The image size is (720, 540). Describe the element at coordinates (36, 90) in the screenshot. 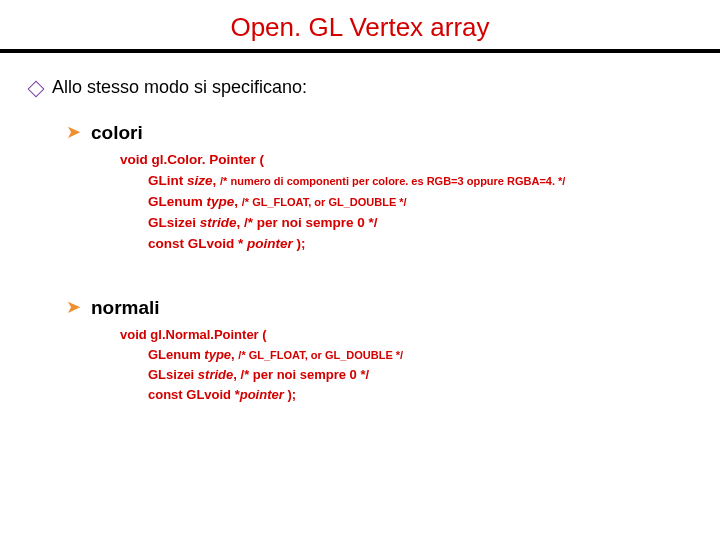

I see `diamond-bullet-icon` at that location.